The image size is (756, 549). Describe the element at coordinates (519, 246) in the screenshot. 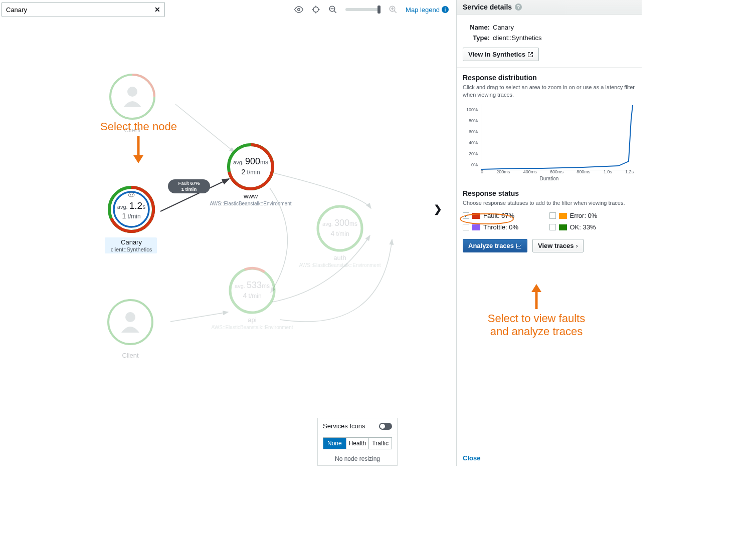

I see `chart-icon` at that location.